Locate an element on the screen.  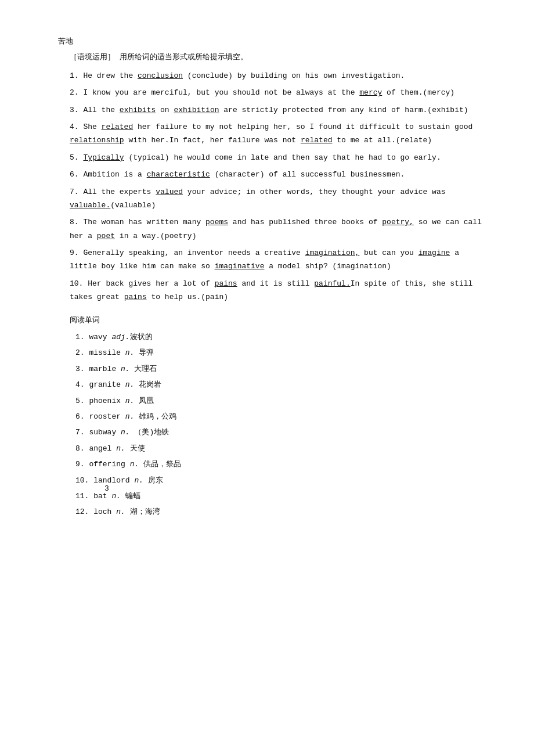
vocab-num: 2. missile is located at coordinates (100, 353).